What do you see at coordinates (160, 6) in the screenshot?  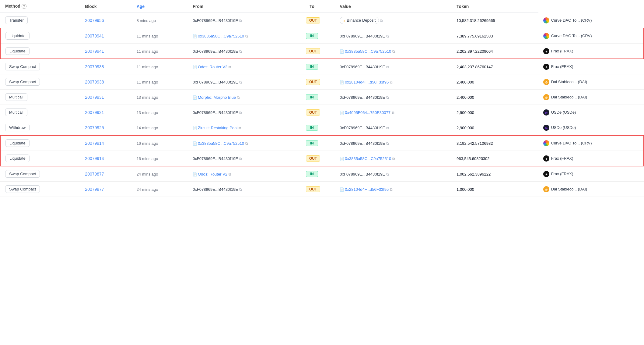 I see `col-header-age: Age` at bounding box center [160, 6].